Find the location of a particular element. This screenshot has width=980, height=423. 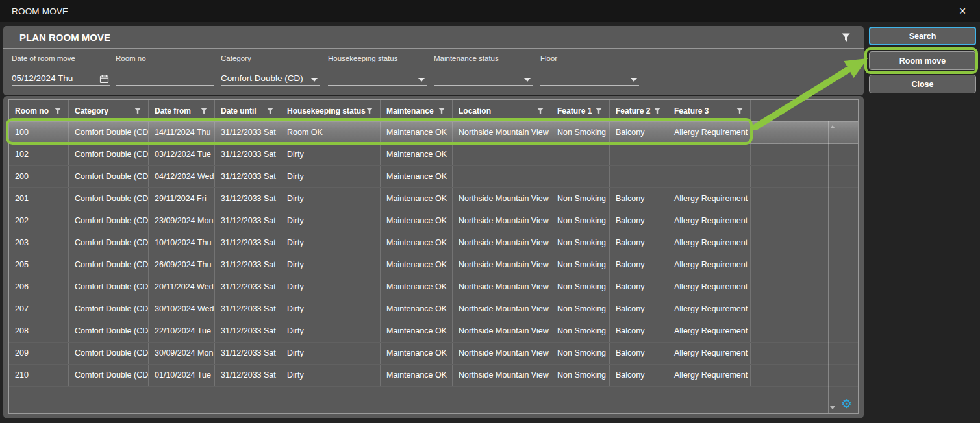

housekeeping-status-label: Housekeeping status is located at coordinates (377, 58).